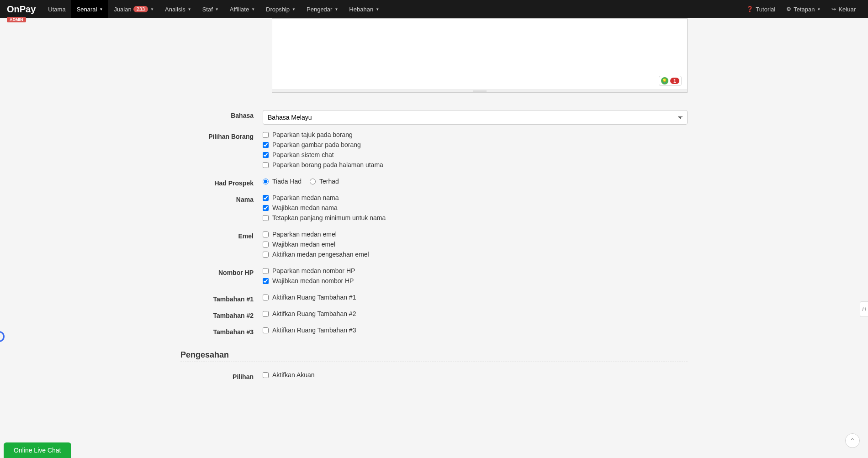  What do you see at coordinates (305, 208) in the screenshot?
I see `label-wajibkan-nama: Wajibkan medan nama` at bounding box center [305, 208].